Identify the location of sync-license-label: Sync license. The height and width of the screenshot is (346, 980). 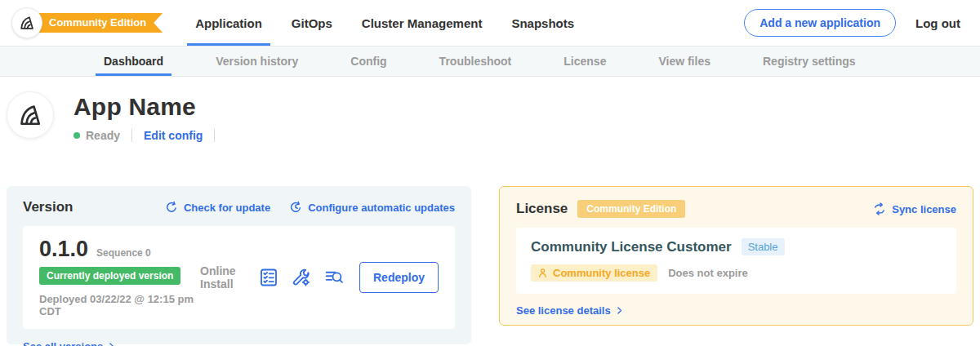
(924, 209).